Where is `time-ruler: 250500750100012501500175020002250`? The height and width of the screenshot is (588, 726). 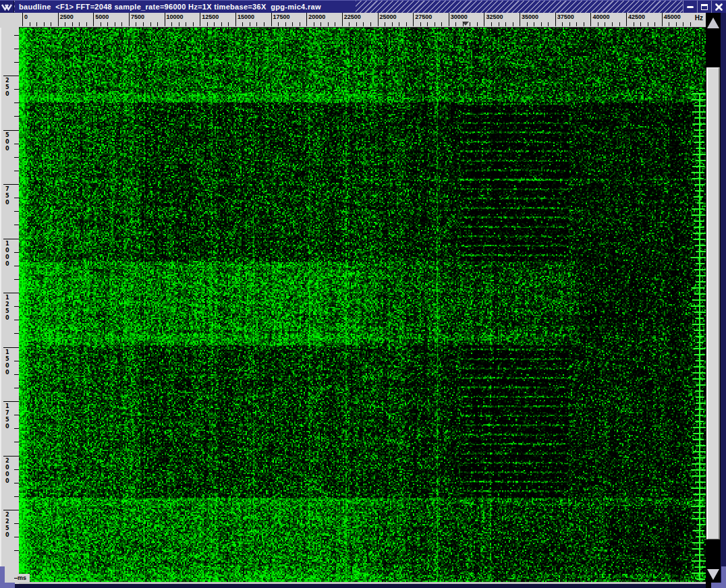
time-ruler: 250500750100012501500175020002250 is located at coordinates (9, 306).